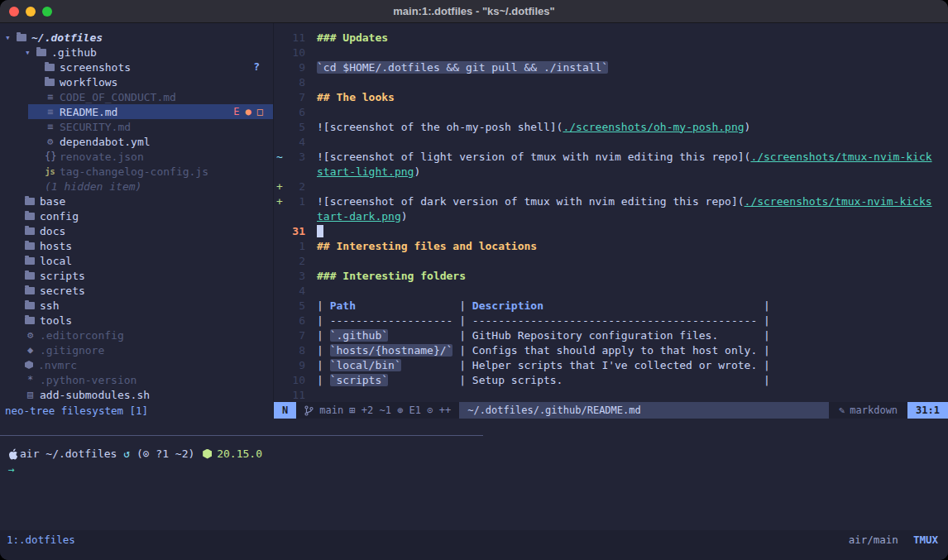 The width and height of the screenshot is (948, 560). I want to click on tree-item-label: .gitignore, so click(72, 351).